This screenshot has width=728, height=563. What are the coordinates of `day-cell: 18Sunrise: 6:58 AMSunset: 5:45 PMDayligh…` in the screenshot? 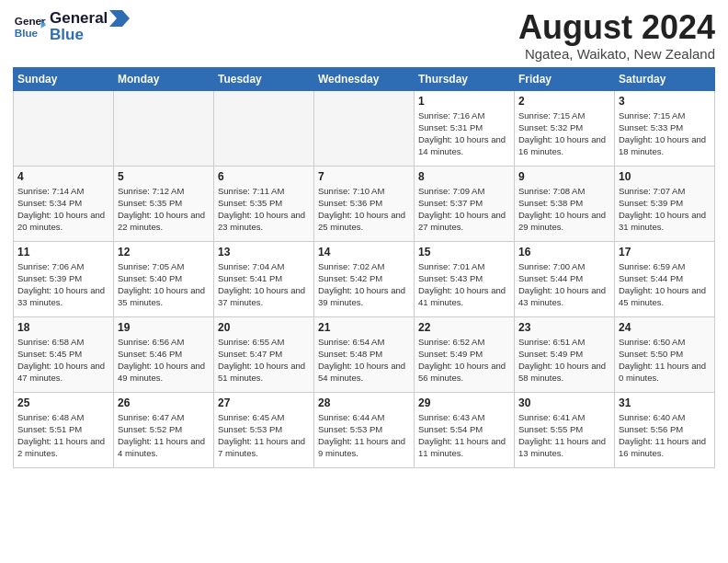 It's located at (64, 354).